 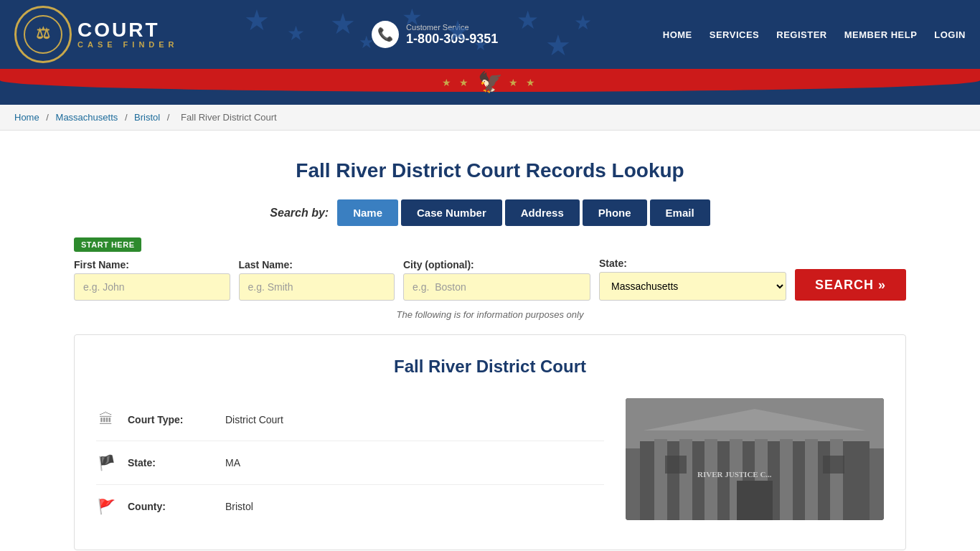 What do you see at coordinates (496, 280) in the screenshot?
I see `city-group: City (optional):` at bounding box center [496, 280].